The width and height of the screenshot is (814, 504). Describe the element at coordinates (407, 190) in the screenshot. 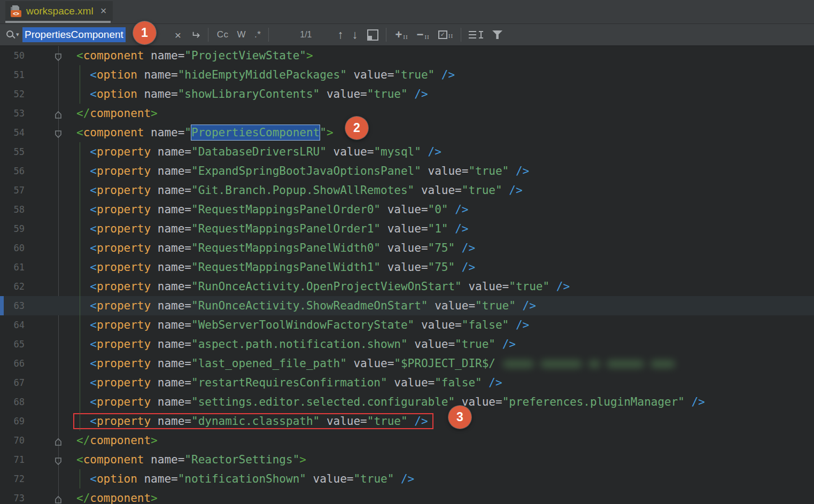

I see `code-line: 57 <property name="Git.Branch.Popup.Show…` at that location.